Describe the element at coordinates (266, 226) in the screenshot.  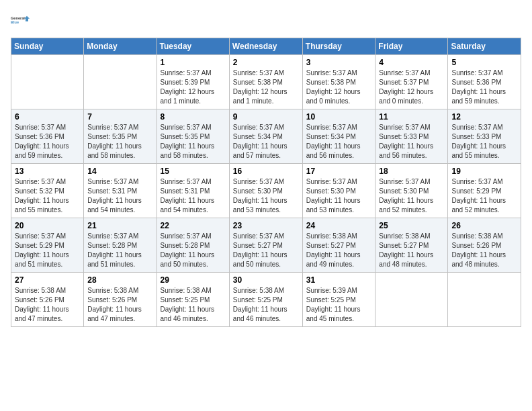
I see `day-number: 23` at that location.